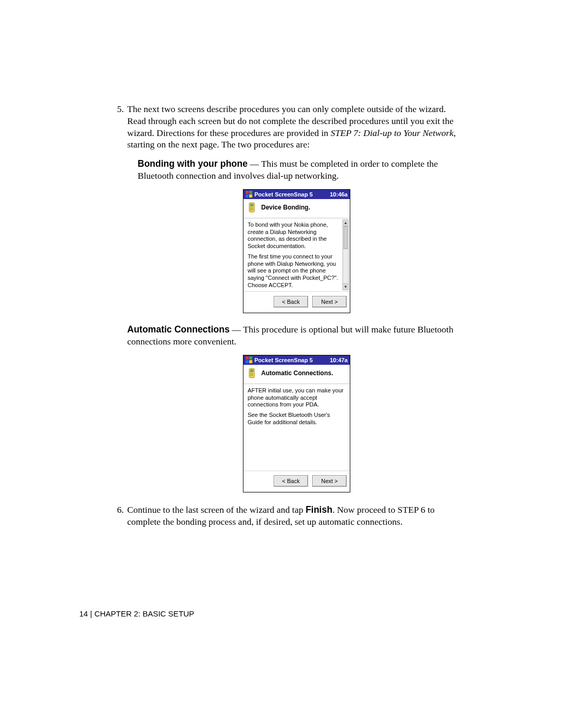  What do you see at coordinates (297, 419) in the screenshot?
I see `pda-body-p2: See the Socket Bluetooth User's Guide fo…` at bounding box center [297, 419].